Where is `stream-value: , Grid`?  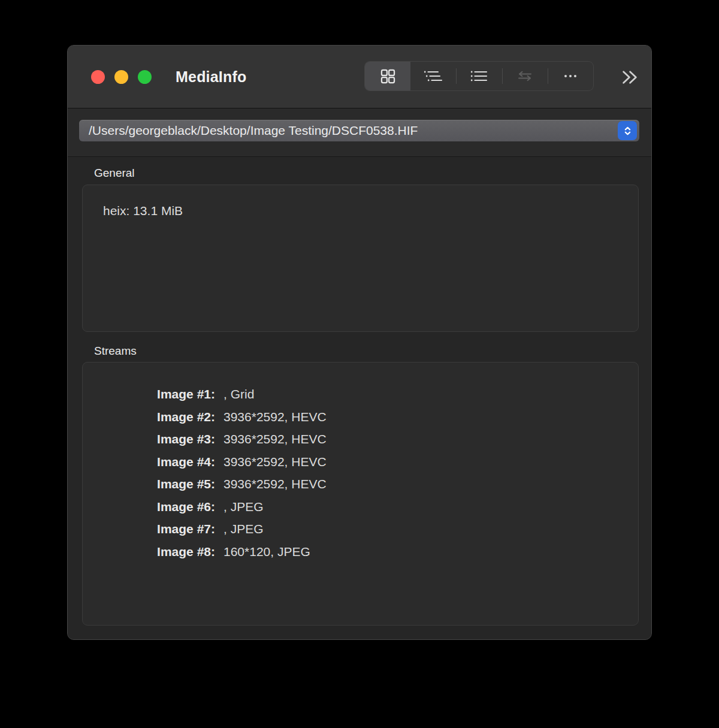
stream-value: , Grid is located at coordinates (431, 394).